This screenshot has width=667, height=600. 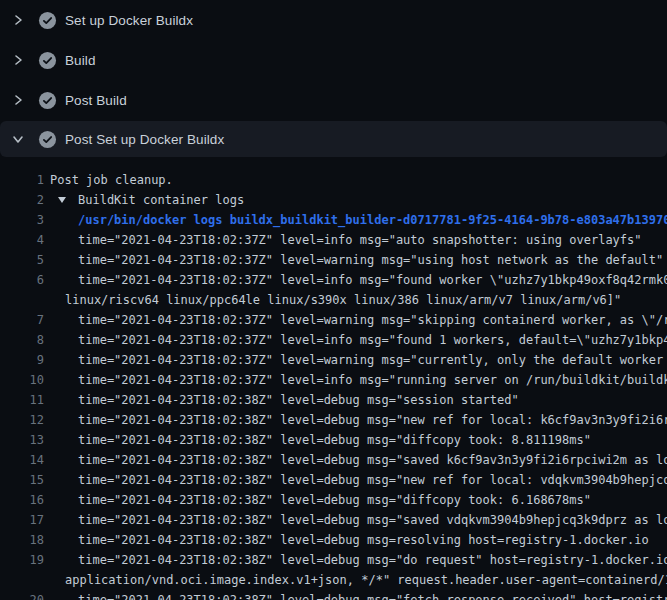 What do you see at coordinates (334, 200) in the screenshot?
I see `log-line: 2 BuildKit container logs` at bounding box center [334, 200].